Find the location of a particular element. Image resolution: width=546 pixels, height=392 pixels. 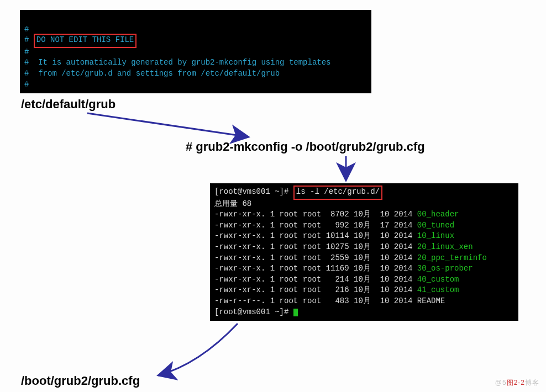

label-etc-default-grub: /etc/default/grub is located at coordinates (69, 104).